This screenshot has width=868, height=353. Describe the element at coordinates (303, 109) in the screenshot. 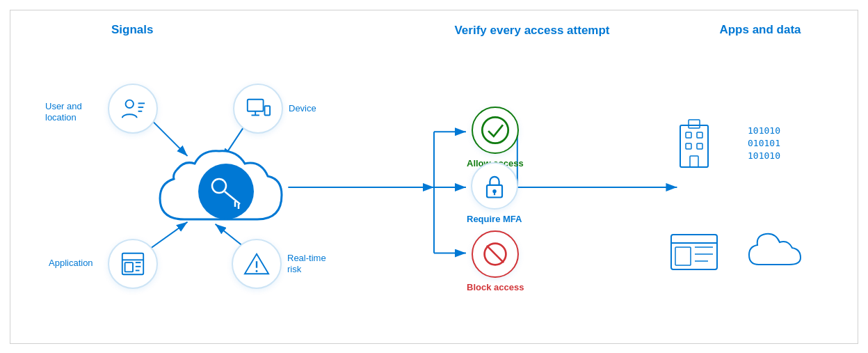

I see `device-label: Device` at that location.